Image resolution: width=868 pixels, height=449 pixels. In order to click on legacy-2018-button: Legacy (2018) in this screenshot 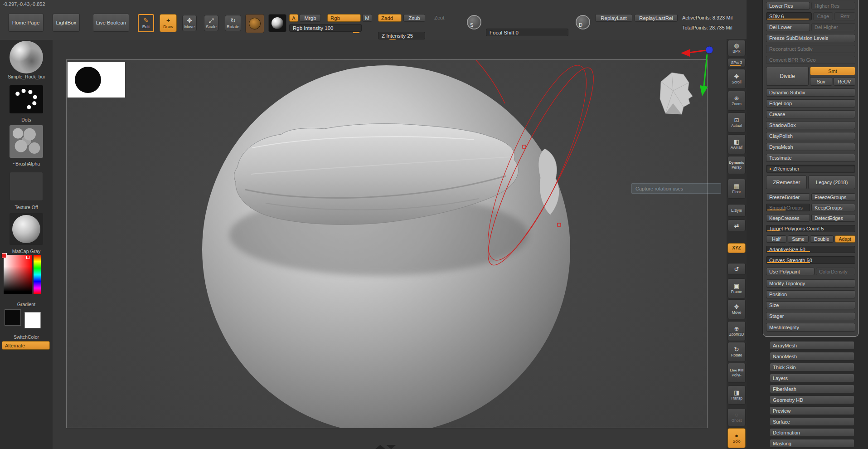, I will do `click(832, 182)`.